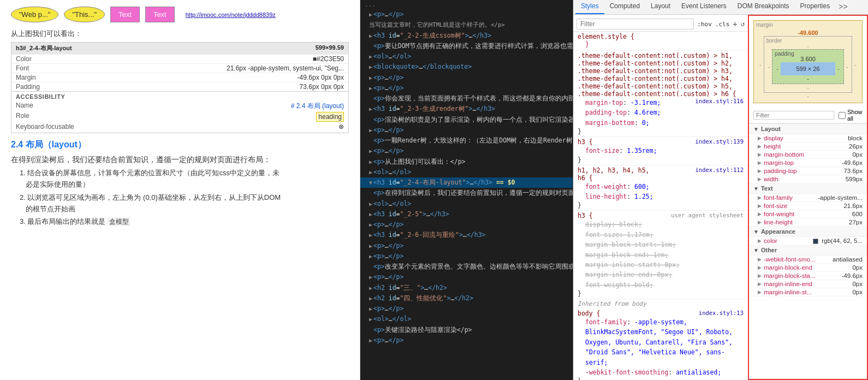 This screenshot has height=380, width=868. I want to click on html-line: ▶<h3 id="_2-3-生成render树">…</h3>, so click(466, 109).